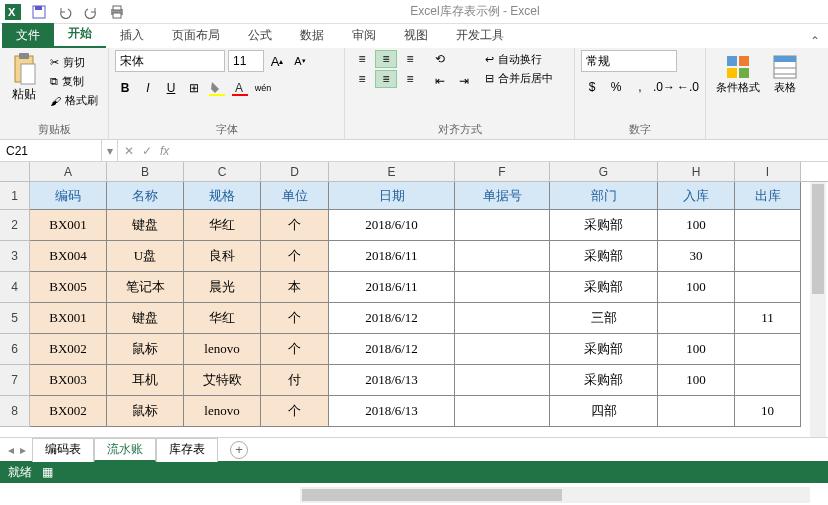 Image resolution: width=828 pixels, height=505 pixels. Describe the element at coordinates (392, 226) in the screenshot. I see `table-cell: 2018/6/10` at that location.